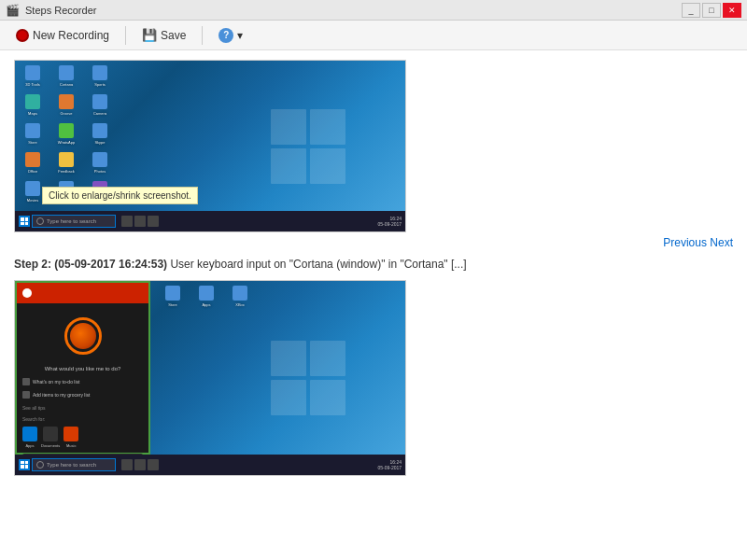  I want to click on step2-taskbar-icons, so click(140, 465).